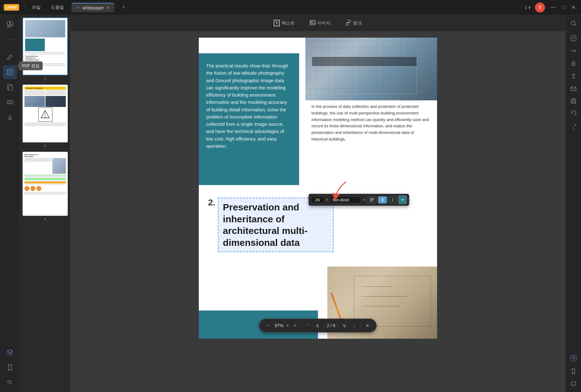 The image size is (581, 392). What do you see at coordinates (276, 225) in the screenshot?
I see `heading-text: Preservation and inheritance of architec…` at bounding box center [276, 225].